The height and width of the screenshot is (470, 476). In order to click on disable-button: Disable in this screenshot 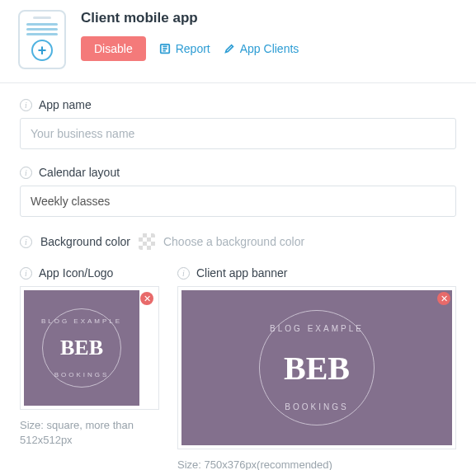, I will do `click(114, 49)`.